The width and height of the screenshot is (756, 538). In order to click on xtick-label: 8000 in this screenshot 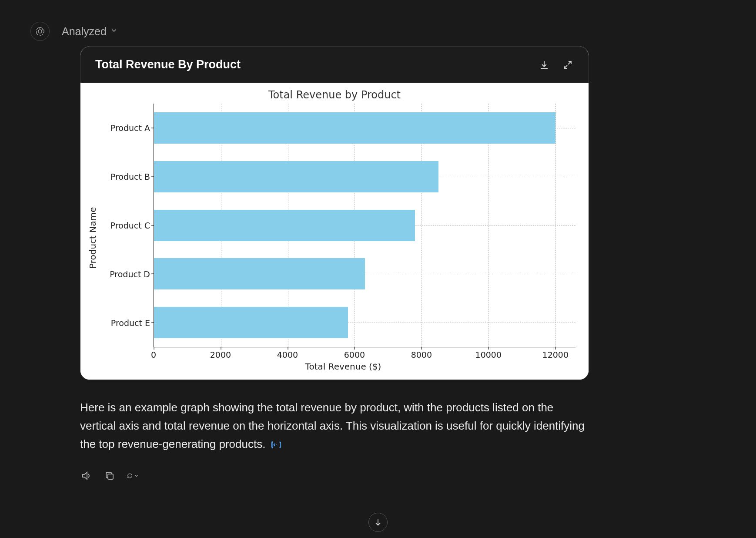, I will do `click(421, 355)`.